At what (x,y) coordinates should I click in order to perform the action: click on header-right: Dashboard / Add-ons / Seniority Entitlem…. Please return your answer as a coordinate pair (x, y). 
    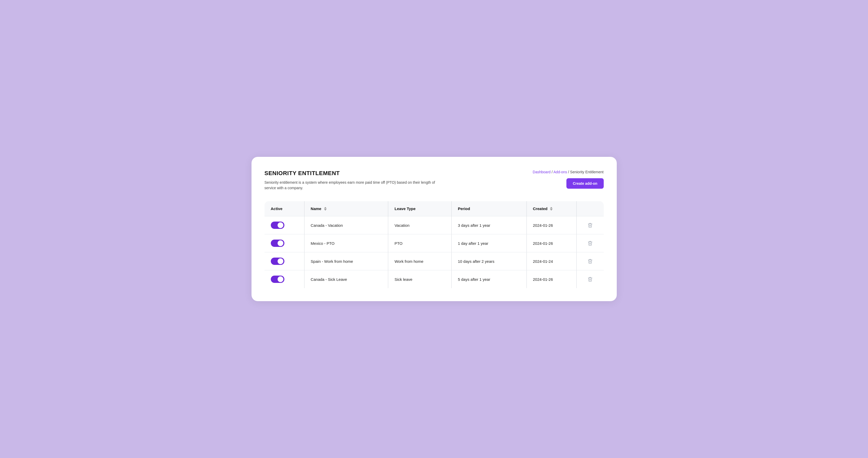
    Looking at the image, I should click on (568, 179).